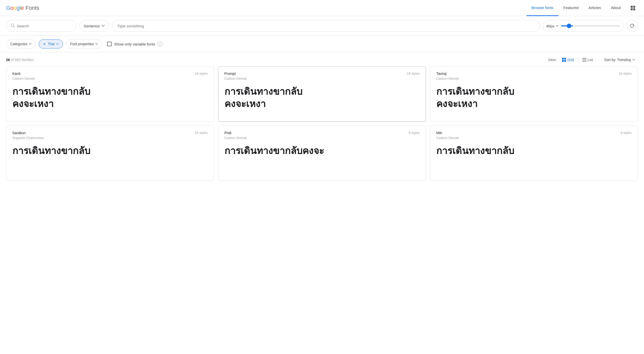  What do you see at coordinates (21, 44) in the screenshot?
I see `categories-filter-button: Categories` at bounding box center [21, 44].